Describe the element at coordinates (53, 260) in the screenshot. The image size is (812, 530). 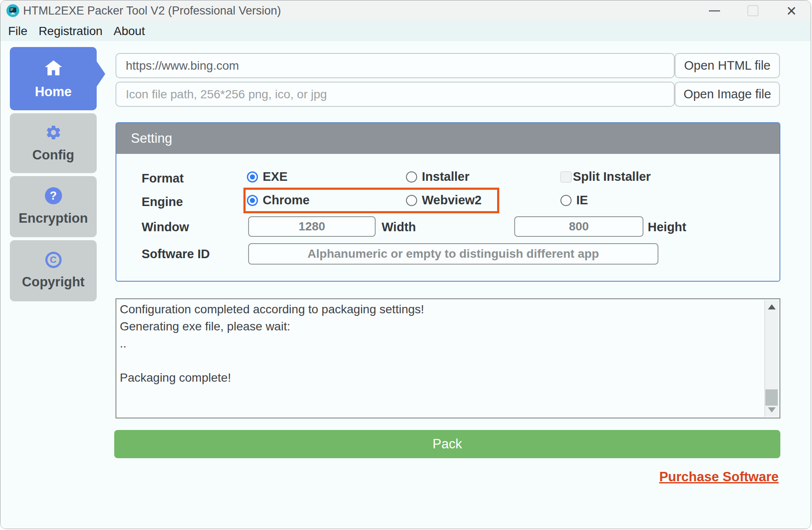
I see `copyright-icon: C` at that location.